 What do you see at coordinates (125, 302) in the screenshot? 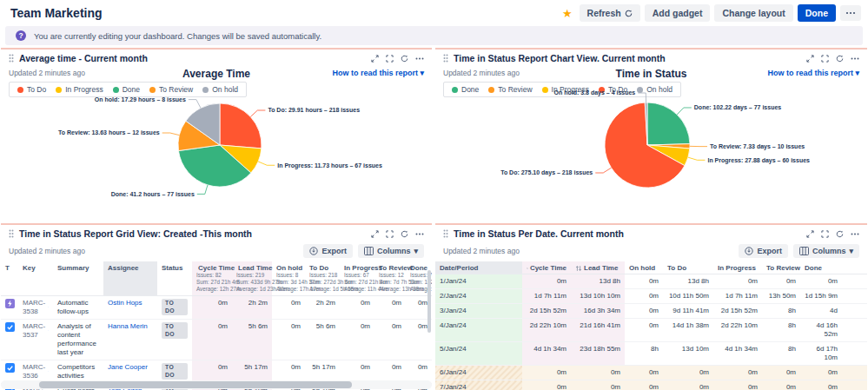
I see `assignee-link: Ostin Hops` at bounding box center [125, 302].